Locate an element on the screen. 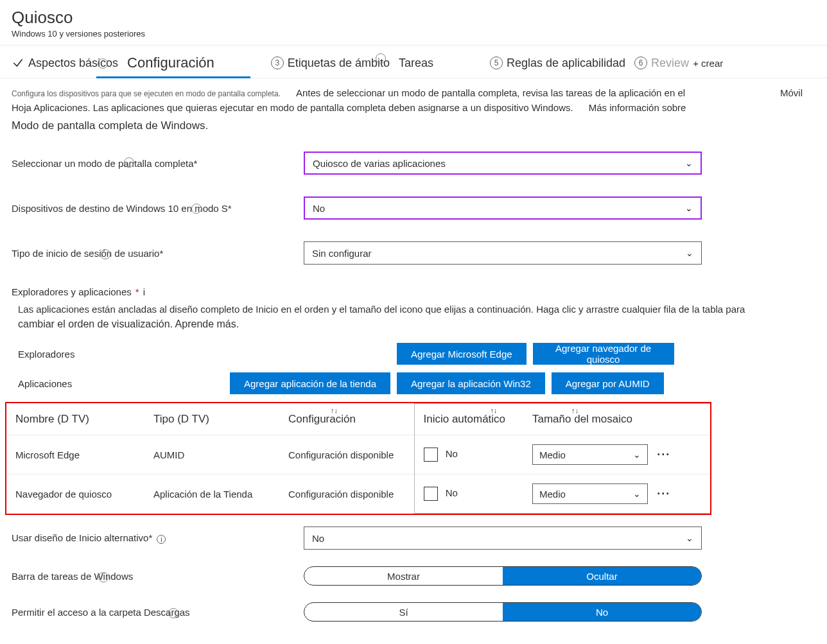 This screenshot has width=827, height=644. cell-type: Aplicación de la Tienda is located at coordinates (212, 494).